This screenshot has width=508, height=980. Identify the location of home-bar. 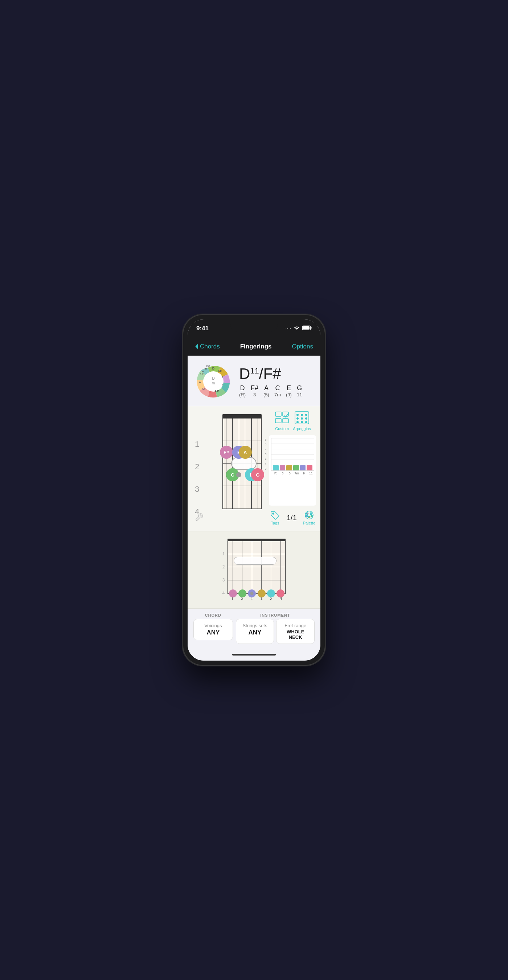
(254, 654).